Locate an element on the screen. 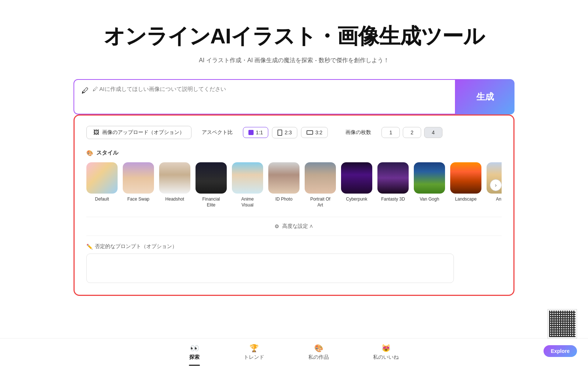 Image resolution: width=588 pixels, height=368 pixels. prompt-input is located at coordinates (270, 97).